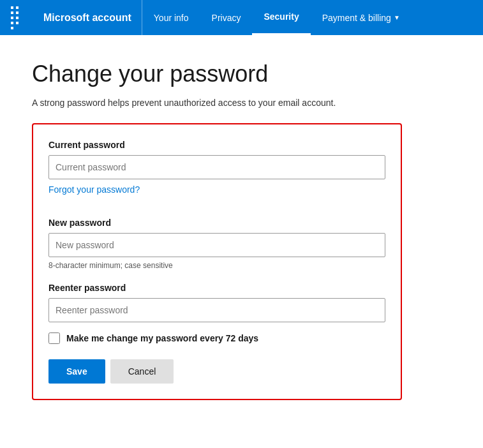  Describe the element at coordinates (217, 245) in the screenshot. I see `new-password-input` at that location.